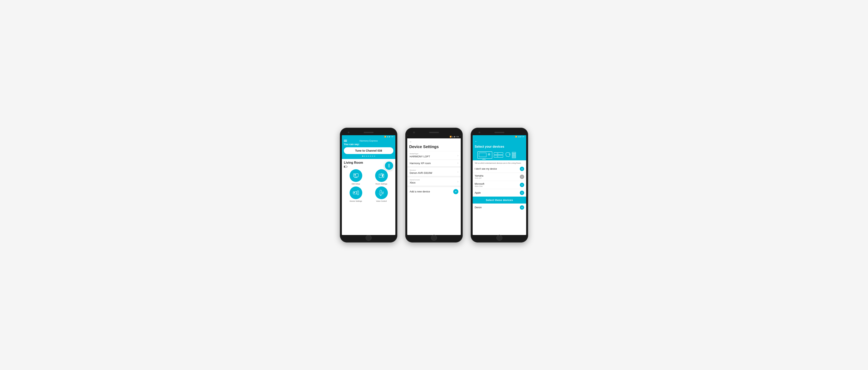 The height and width of the screenshot is (370, 868). What do you see at coordinates (499, 200) in the screenshot?
I see `select-devices-button: Select these devices` at bounding box center [499, 200].